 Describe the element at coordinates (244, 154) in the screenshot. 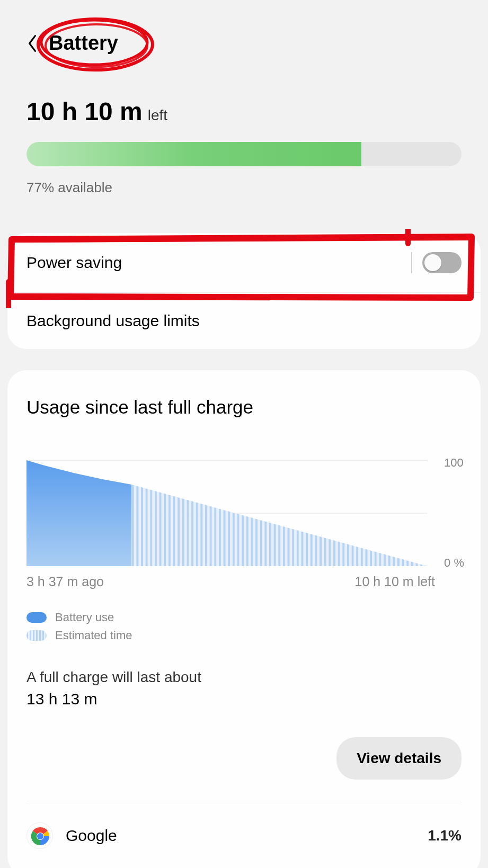

I see `battery-progress-bar` at that location.